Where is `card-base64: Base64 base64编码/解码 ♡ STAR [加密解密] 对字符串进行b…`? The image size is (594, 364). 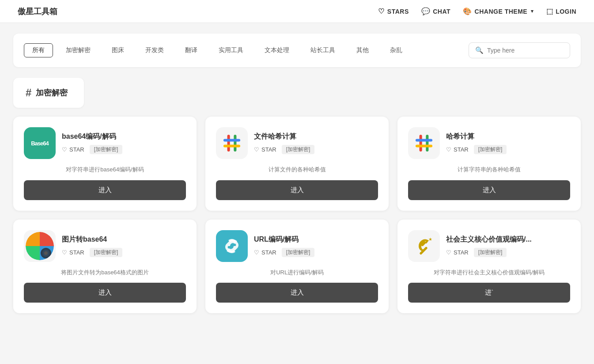 card-base64: Base64 base64编码/解码 ♡ STAR [加密解密] 对字符串进行b… is located at coordinates (105, 163).